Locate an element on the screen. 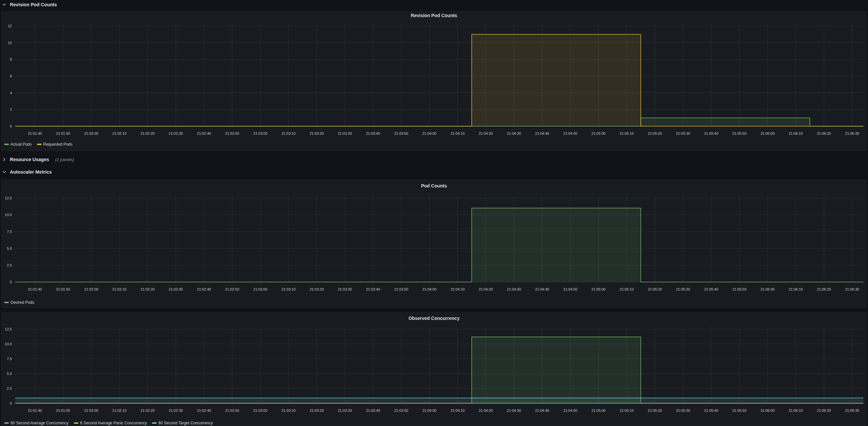 The height and width of the screenshot is (426, 868). legend-label: 60 Second Average Concurrency is located at coordinates (39, 423).